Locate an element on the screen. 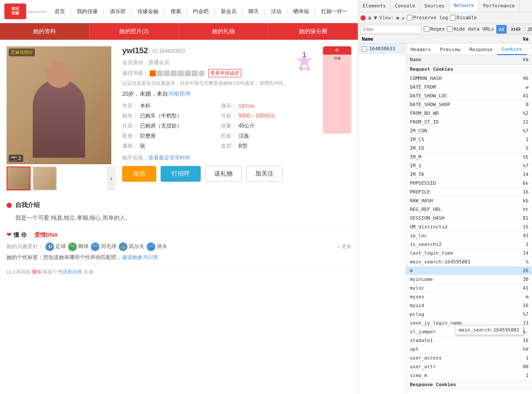  cookie-row: user_attr 00 is located at coordinates (469, 367).